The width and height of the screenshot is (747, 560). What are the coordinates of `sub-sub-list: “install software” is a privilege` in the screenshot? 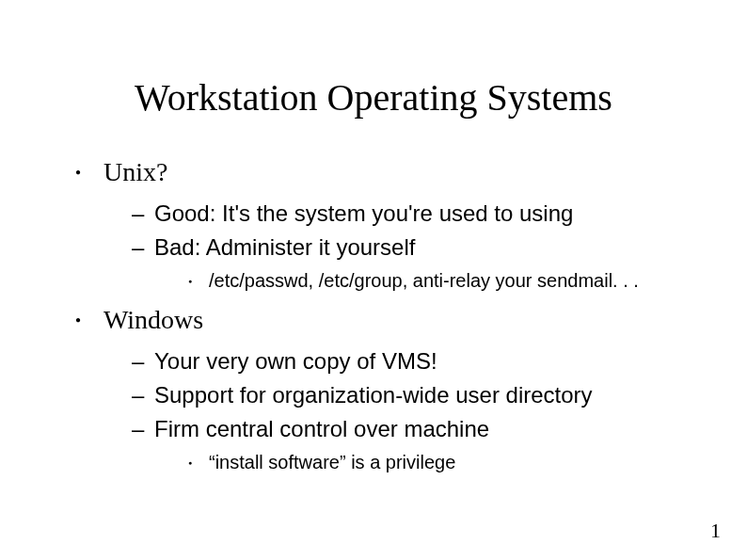 It's located at (422, 463).